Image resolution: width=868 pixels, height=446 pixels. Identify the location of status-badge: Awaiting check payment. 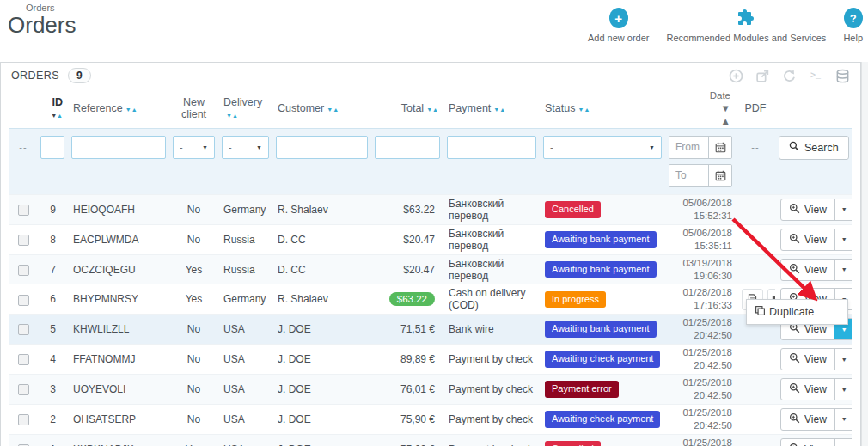
(602, 419).